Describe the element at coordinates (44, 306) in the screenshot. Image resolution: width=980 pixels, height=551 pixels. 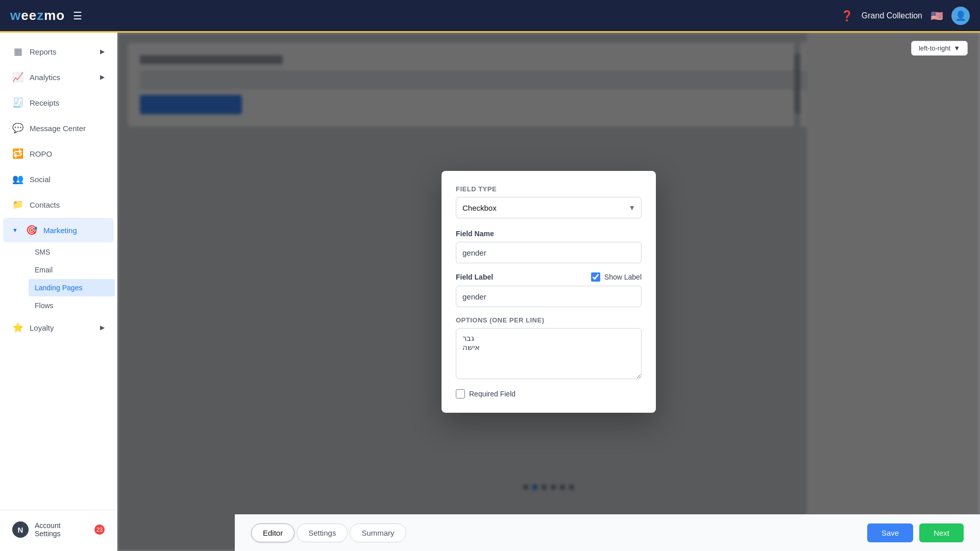
I see `flows-label: Flows` at that location.